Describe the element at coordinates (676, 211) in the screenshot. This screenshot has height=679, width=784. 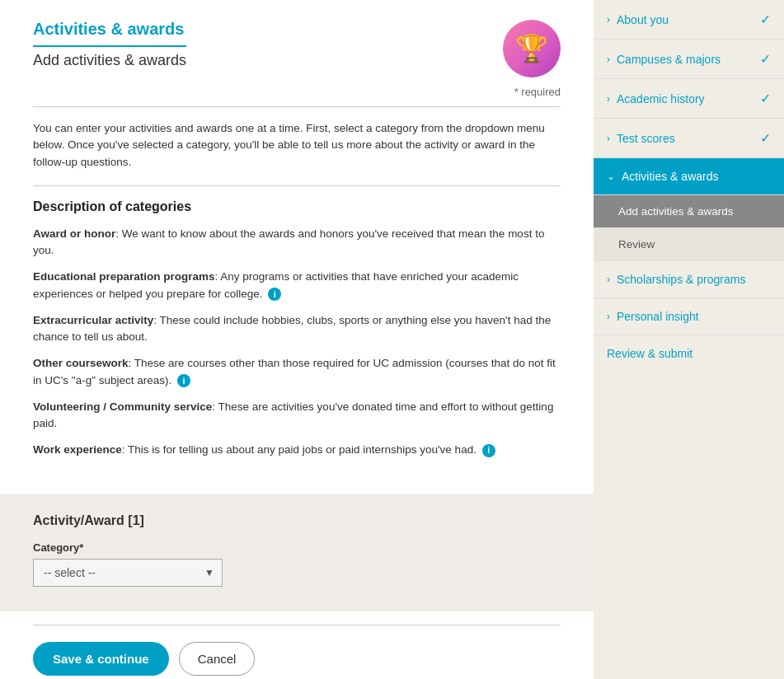
I see `sidebar-sub-add-activities-label: Add activities & awards` at that location.